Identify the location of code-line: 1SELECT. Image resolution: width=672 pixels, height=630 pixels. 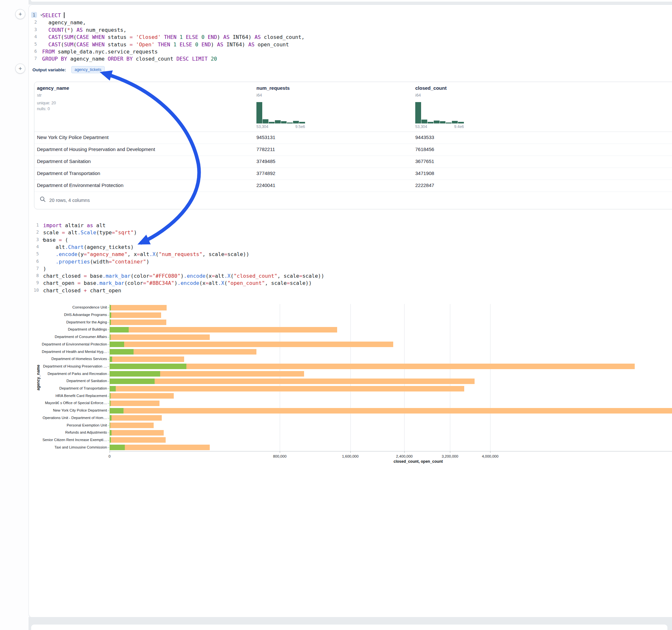
(340, 16).